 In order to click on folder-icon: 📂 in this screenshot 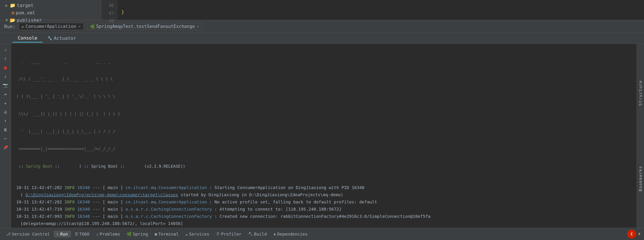, I will do `click(12, 20)`.